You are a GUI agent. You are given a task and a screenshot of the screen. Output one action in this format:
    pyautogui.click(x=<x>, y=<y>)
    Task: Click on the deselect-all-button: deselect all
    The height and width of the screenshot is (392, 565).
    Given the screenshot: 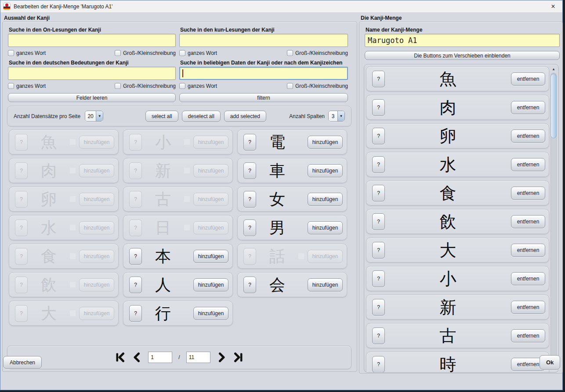 What is the action you would take?
    pyautogui.click(x=201, y=116)
    